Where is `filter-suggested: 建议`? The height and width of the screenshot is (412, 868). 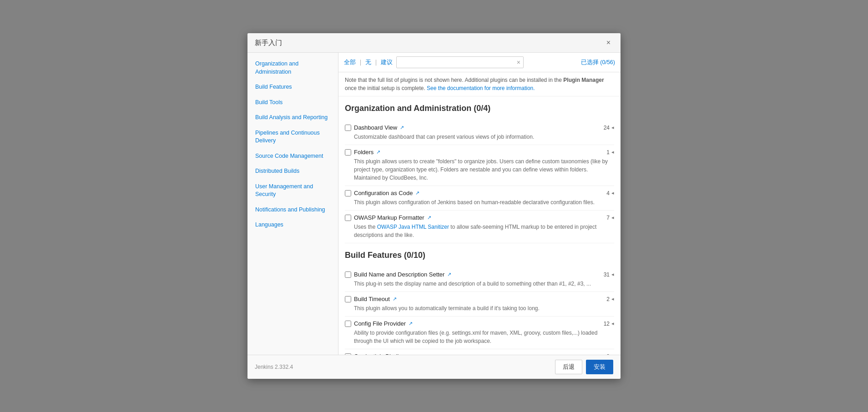
filter-suggested: 建议 is located at coordinates (387, 62).